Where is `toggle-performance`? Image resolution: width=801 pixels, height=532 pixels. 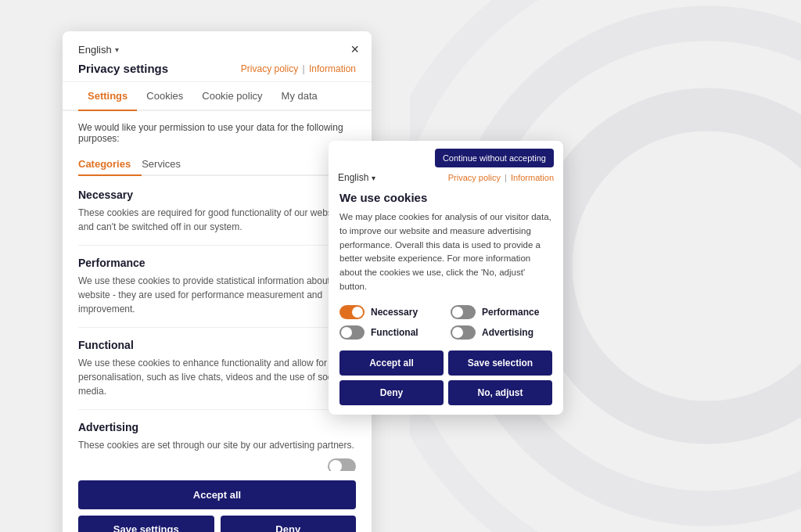 toggle-performance is located at coordinates (463, 312).